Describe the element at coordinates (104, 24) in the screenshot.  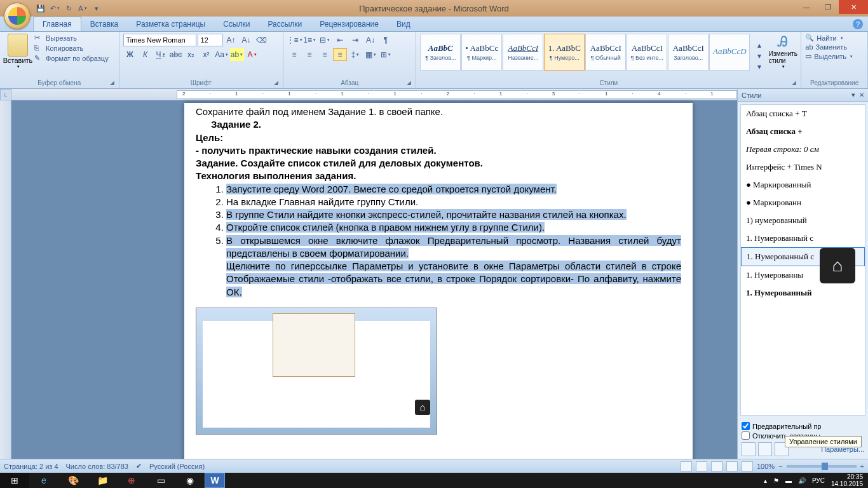
I see `tab-insert: Вставка` at that location.